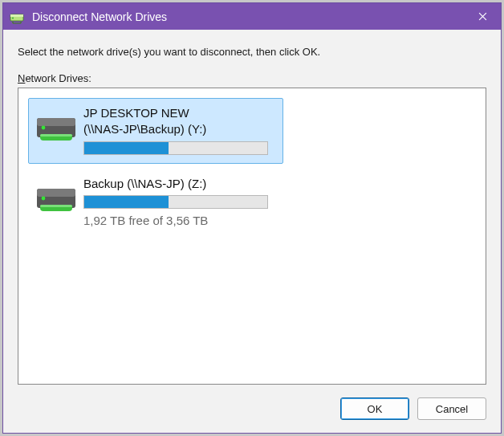 The height and width of the screenshot is (436, 504). What do you see at coordinates (176, 202) in the screenshot?
I see `drive-info: Backup (\\NAS-JP) (Z:) 1,92 TB free of 3…` at bounding box center [176, 202].